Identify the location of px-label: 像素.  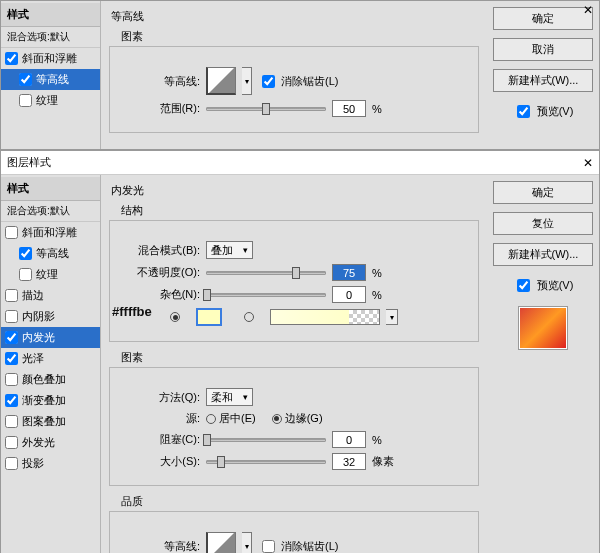
(383, 462).